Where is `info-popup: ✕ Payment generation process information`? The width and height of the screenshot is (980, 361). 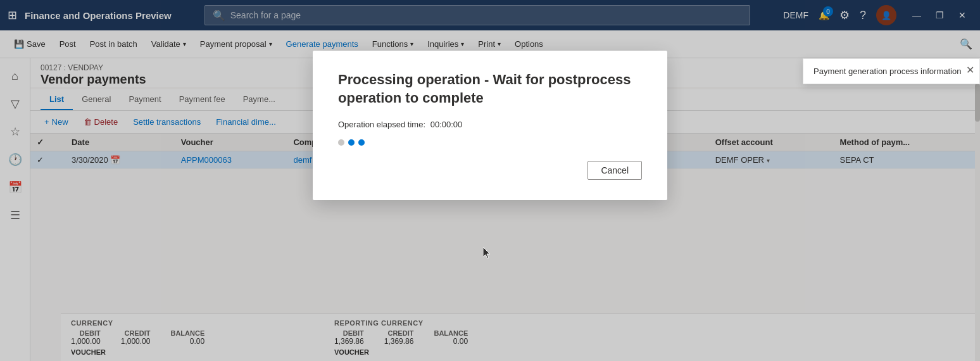 info-popup: ✕ Payment generation process information is located at coordinates (891, 71).